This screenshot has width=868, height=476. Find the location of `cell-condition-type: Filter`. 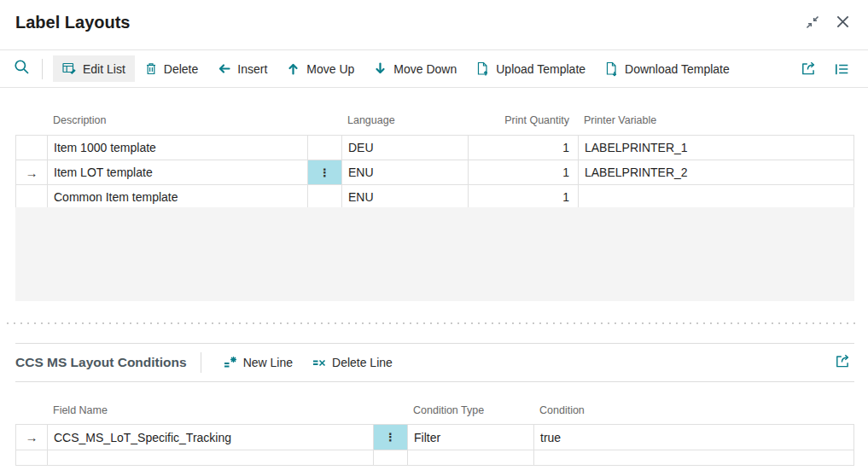

cell-condition-type: Filter is located at coordinates (470, 437).